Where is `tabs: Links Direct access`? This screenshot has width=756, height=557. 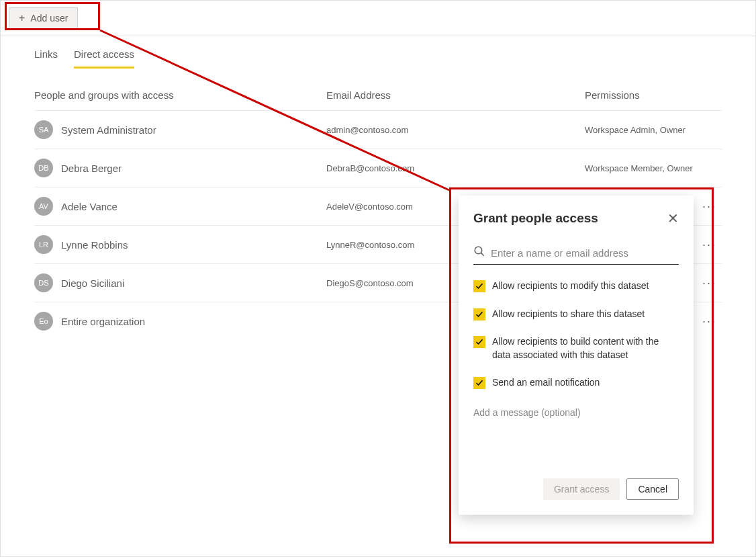
tabs: Links Direct access is located at coordinates (378, 52).